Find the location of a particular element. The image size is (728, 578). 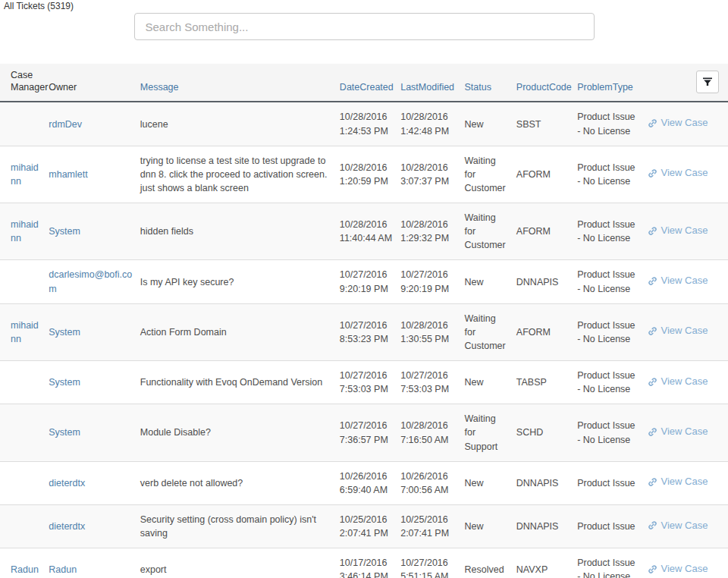

table-row: dieterdtx verb delete not allowed? 10/26… is located at coordinates (364, 482).